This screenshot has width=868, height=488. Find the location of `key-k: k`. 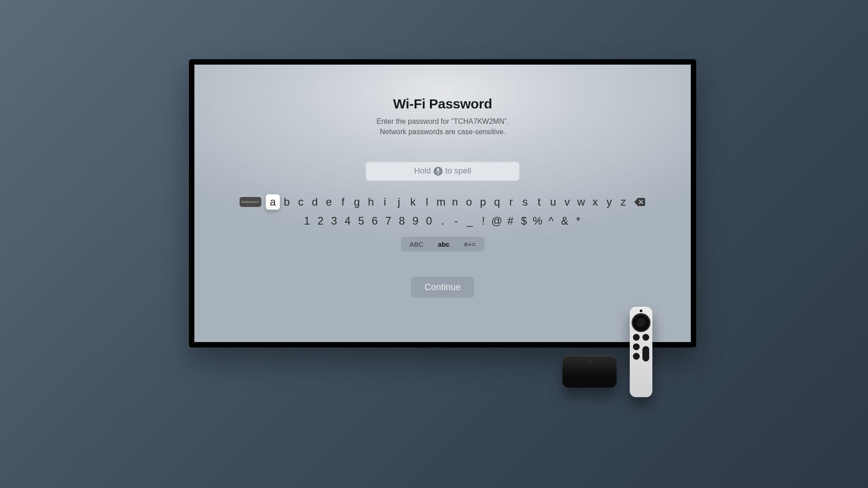

key-k: k is located at coordinates (413, 202).